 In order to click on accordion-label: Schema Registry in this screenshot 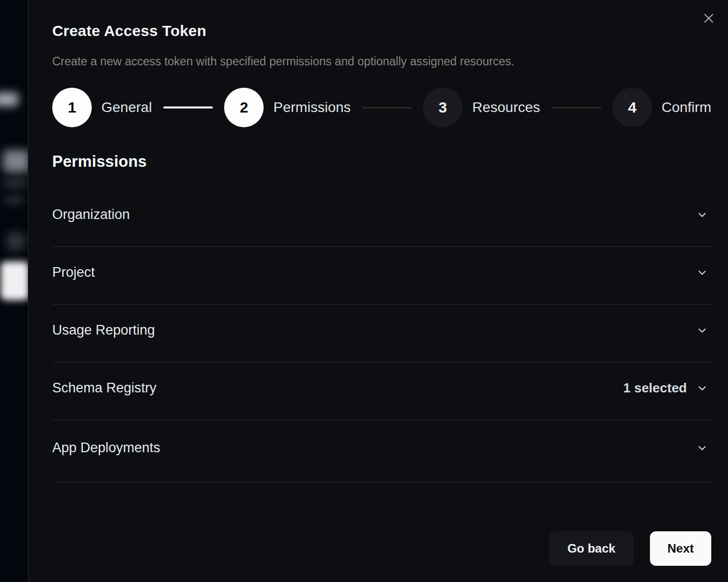, I will do `click(338, 388)`.